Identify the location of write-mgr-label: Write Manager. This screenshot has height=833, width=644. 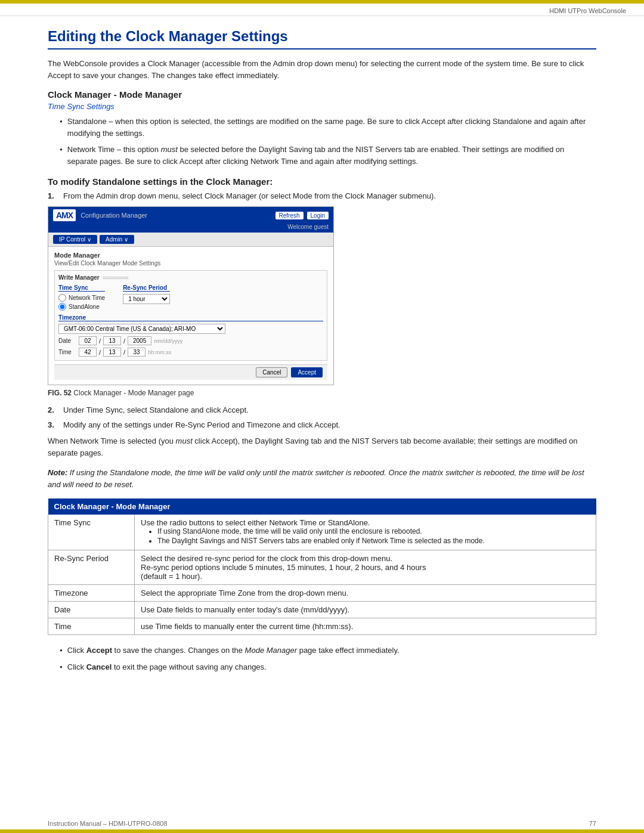
(79, 278).